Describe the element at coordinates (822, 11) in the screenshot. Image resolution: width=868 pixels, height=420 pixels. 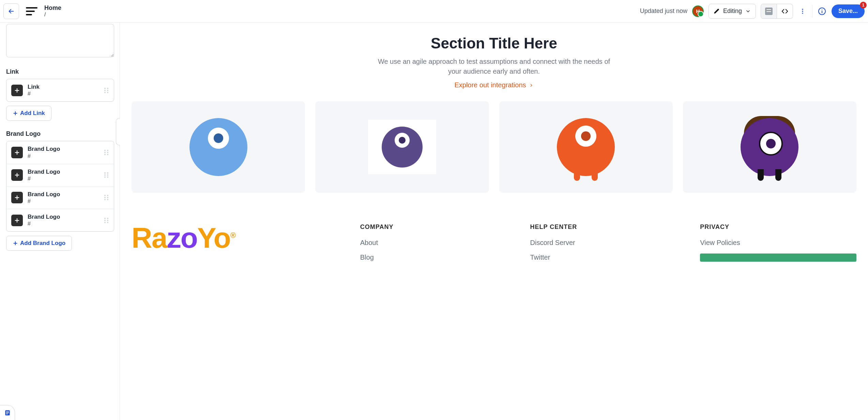
I see `info-button` at that location.